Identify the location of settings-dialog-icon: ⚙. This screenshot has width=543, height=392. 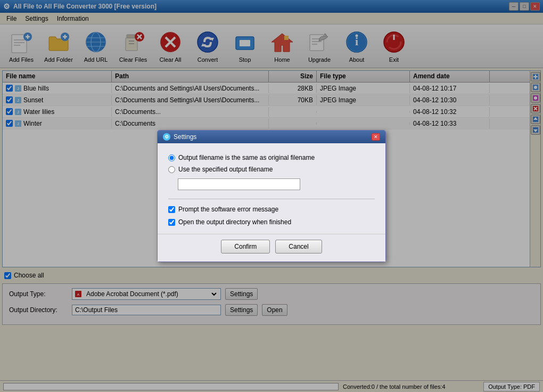
(167, 137).